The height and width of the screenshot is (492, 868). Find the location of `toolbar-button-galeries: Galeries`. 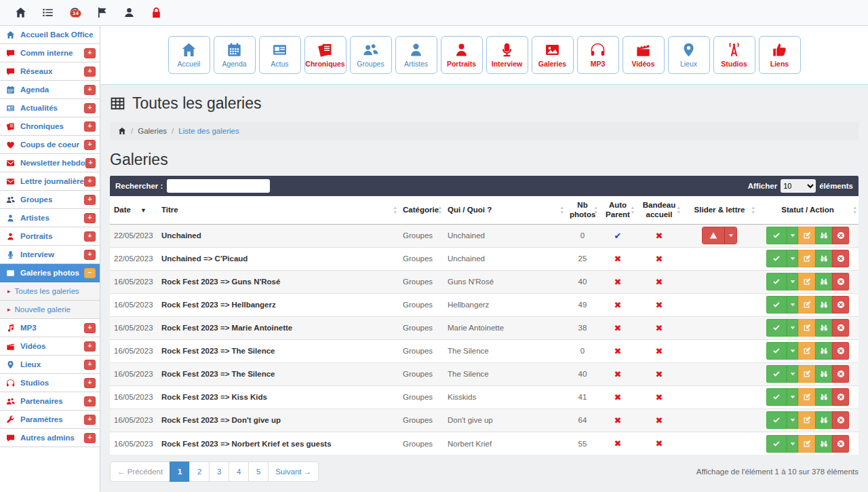

toolbar-button-galeries: Galeries is located at coordinates (553, 55).